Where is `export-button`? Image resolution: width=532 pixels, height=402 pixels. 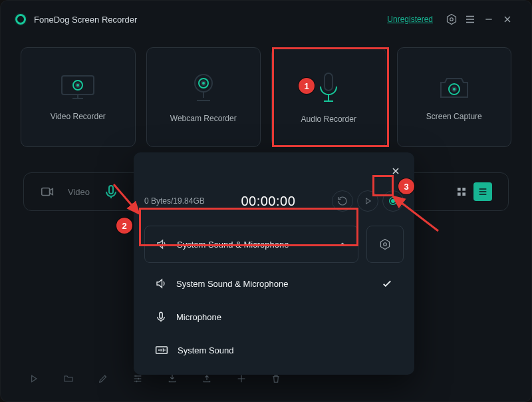
export-button is located at coordinates (207, 379).